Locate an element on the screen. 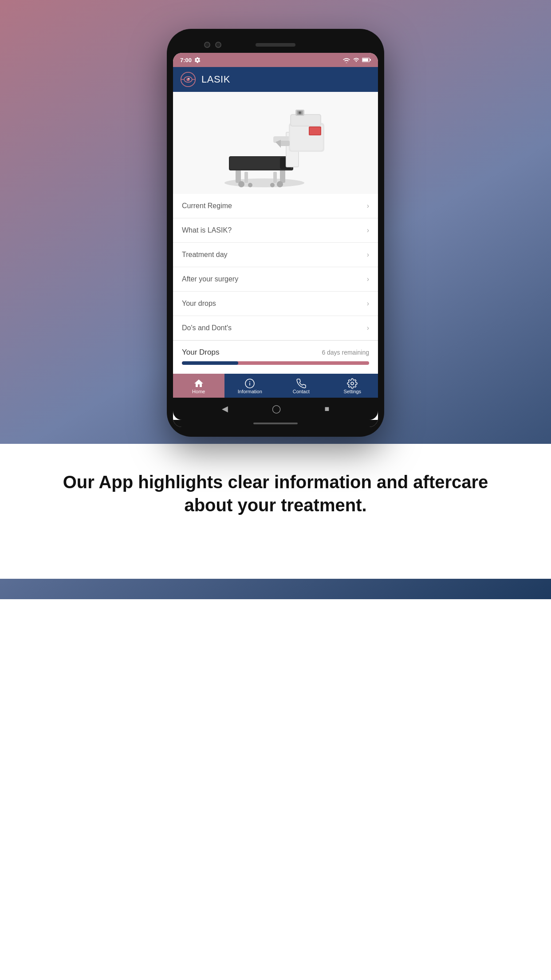 The height and width of the screenshot is (980, 551). menu-item-dos-donts: Do's and Dont's › is located at coordinates (276, 328).